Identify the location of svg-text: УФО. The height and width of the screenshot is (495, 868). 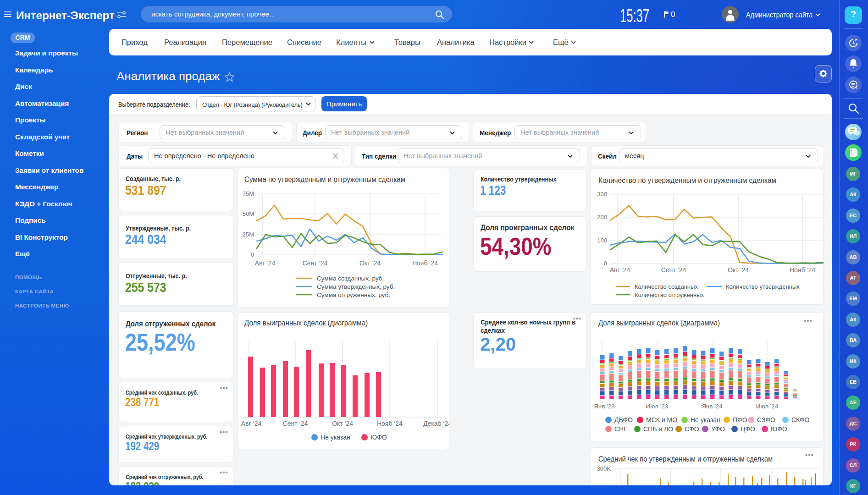
(718, 429).